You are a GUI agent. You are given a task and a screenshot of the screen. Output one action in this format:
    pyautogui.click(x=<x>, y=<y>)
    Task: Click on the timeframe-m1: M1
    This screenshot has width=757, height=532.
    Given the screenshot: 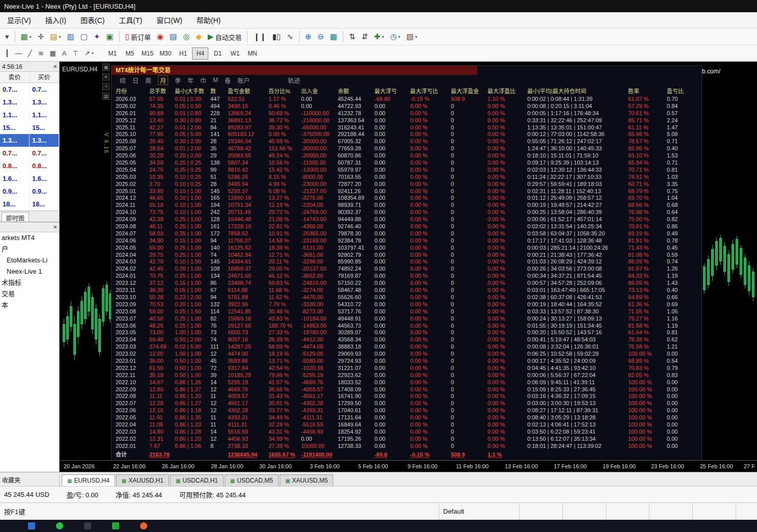 What is the action you would take?
    pyautogui.click(x=113, y=54)
    